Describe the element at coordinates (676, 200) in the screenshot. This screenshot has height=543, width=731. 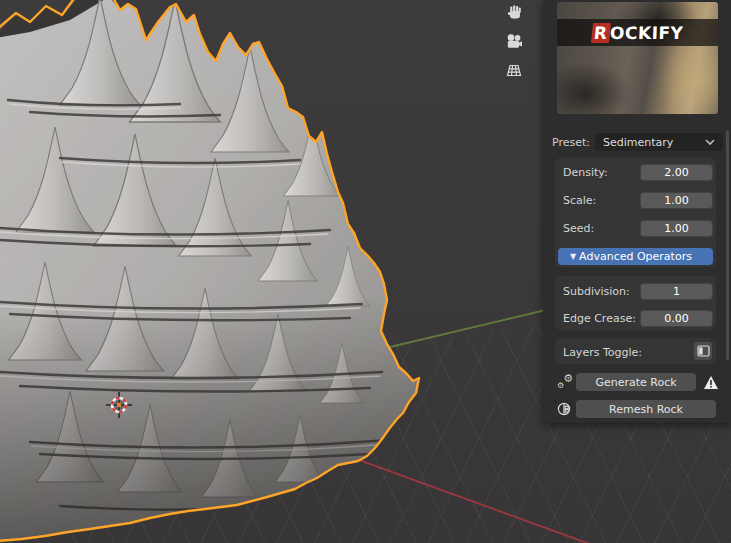
I see `scale-field: 1.00` at that location.